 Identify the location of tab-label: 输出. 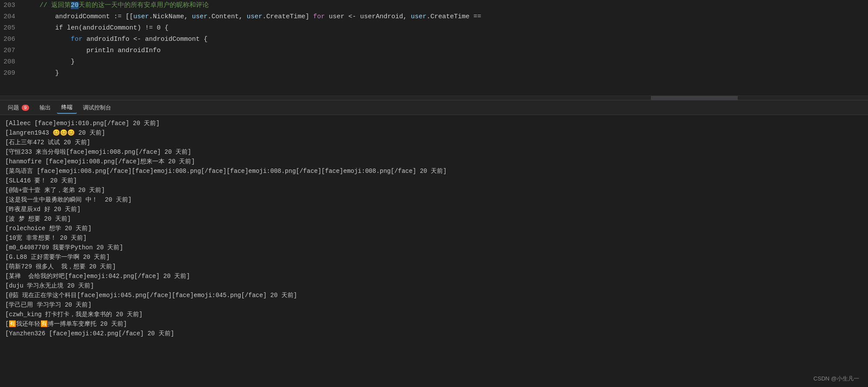
(45, 108).